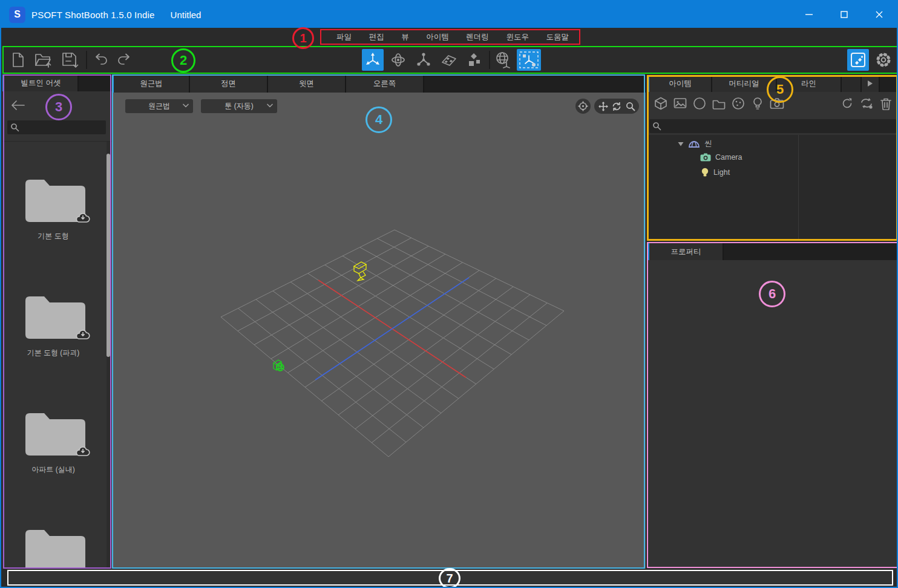  Describe the element at coordinates (53, 236) in the screenshot. I see `asset-label: 기본 도형` at that location.